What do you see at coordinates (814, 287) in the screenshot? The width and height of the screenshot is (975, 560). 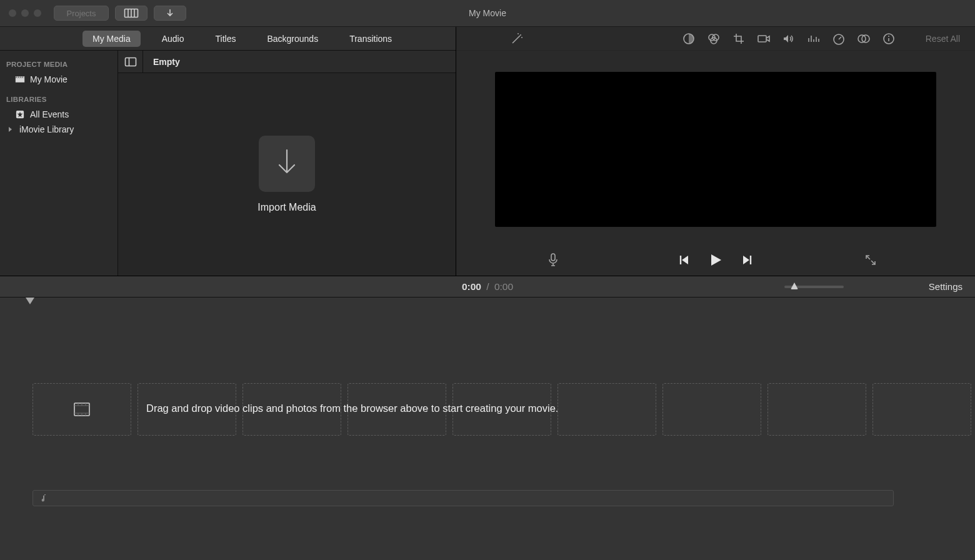 I see `zoom-slider` at bounding box center [814, 287].